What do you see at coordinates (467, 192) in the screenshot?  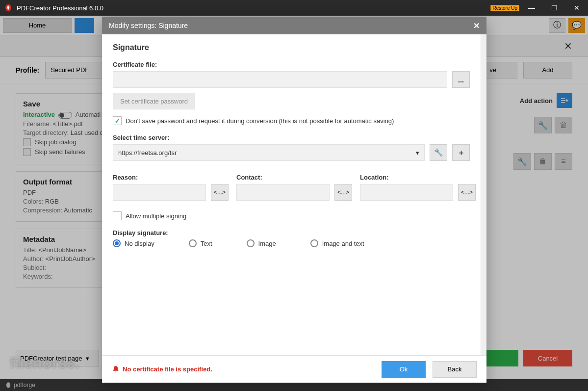 I see `location-token-button: <...>` at bounding box center [467, 192].